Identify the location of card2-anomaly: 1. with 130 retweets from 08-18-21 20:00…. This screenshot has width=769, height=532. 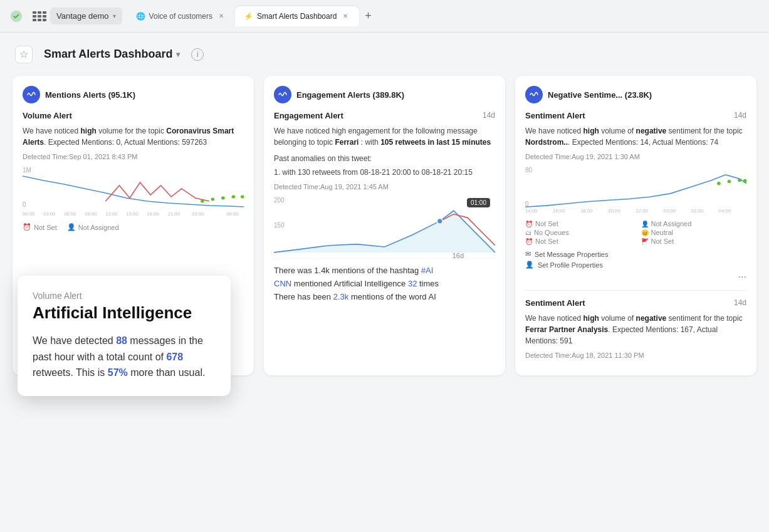
(385, 172).